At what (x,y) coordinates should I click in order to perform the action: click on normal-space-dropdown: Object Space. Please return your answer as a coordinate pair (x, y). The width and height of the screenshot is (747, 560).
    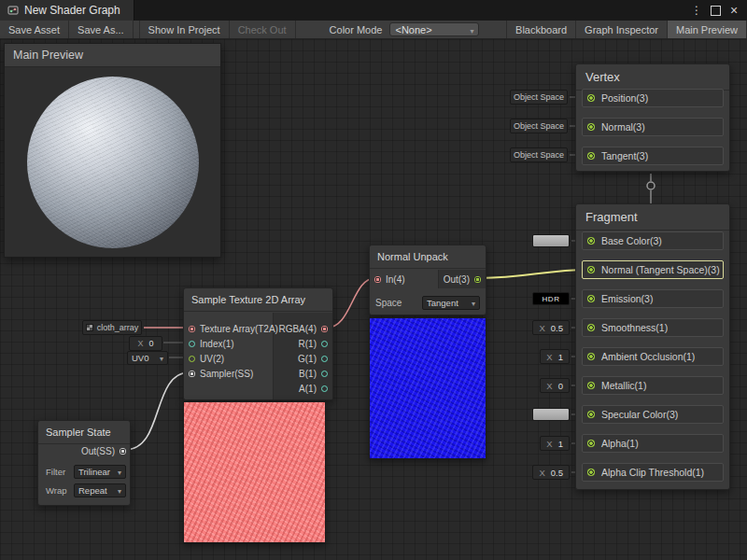
    Looking at the image, I should click on (539, 126).